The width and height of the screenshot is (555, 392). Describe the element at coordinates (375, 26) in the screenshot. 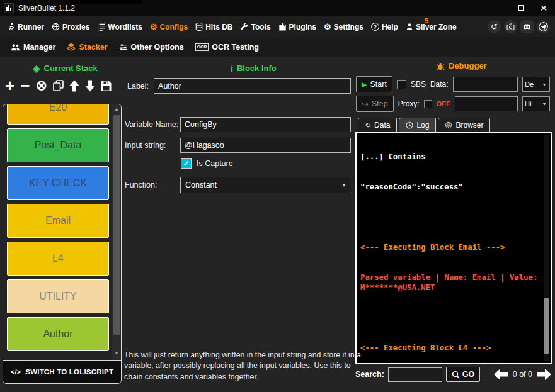

I see `question-icon: ?` at that location.